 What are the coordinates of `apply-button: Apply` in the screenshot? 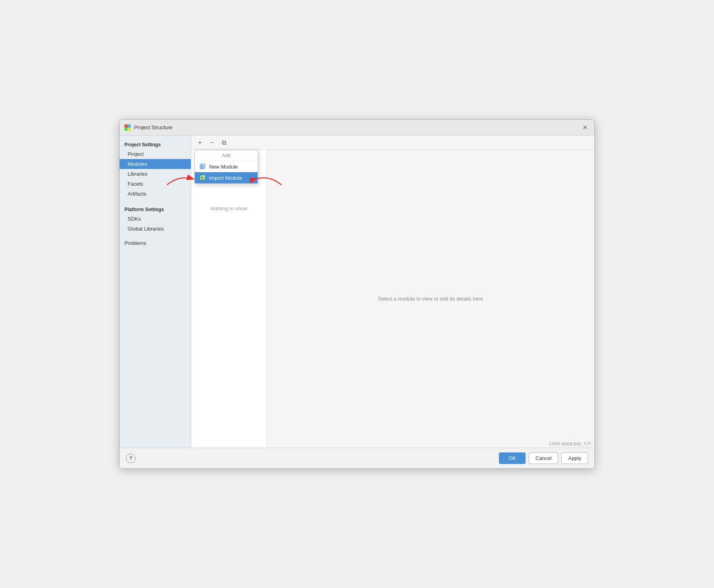 It's located at (575, 458).